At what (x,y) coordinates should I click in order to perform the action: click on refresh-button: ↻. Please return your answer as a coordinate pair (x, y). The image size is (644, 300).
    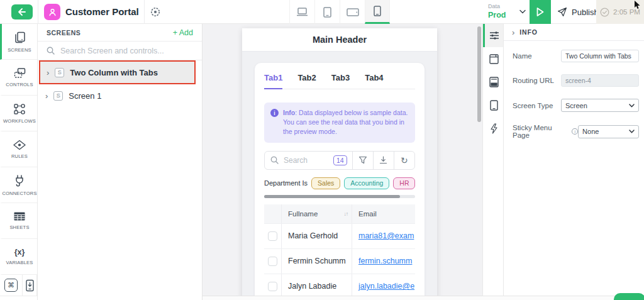
    Looking at the image, I should click on (404, 160).